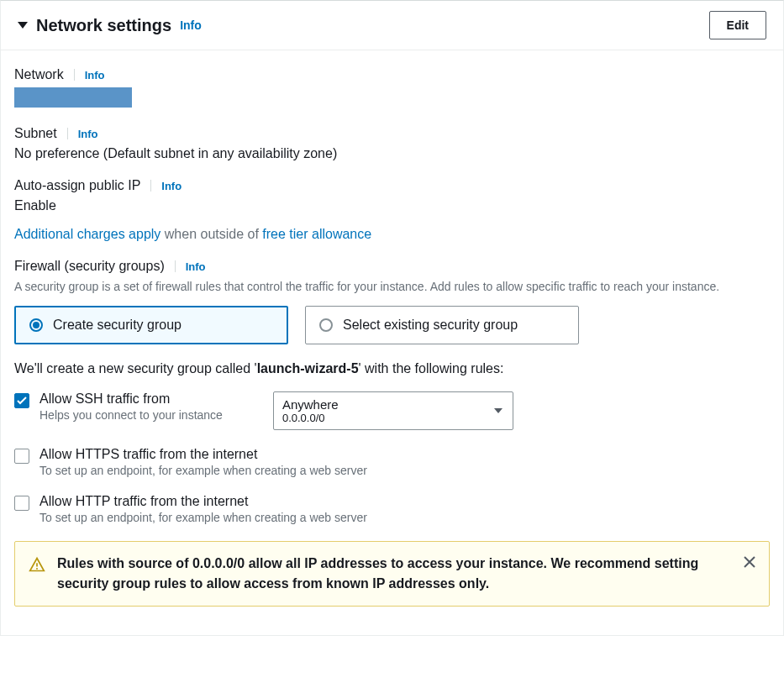 This screenshot has width=784, height=688. What do you see at coordinates (405, 454) in the screenshot?
I see `allow-https-title: Allow HTTPS traffic from the internet` at bounding box center [405, 454].